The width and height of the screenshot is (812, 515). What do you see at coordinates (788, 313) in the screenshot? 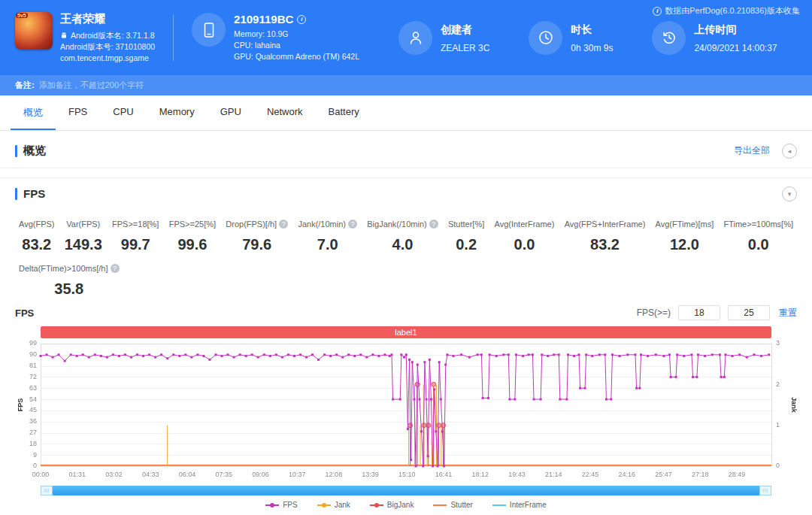
I see `reset-link: 重置` at bounding box center [788, 313].